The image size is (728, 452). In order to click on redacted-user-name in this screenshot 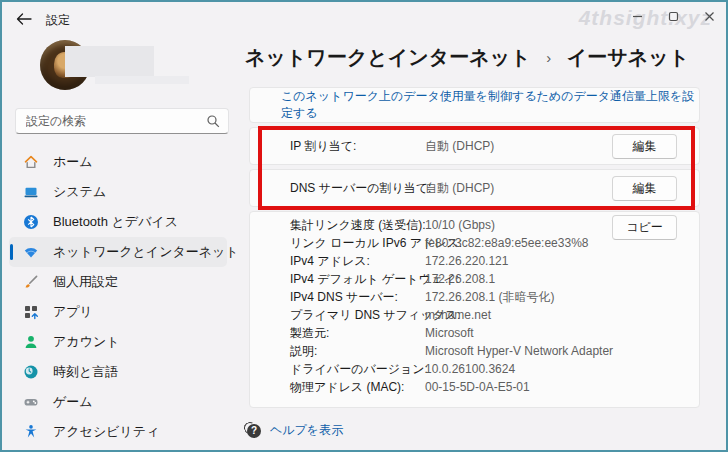, I will do `click(110, 62)`.